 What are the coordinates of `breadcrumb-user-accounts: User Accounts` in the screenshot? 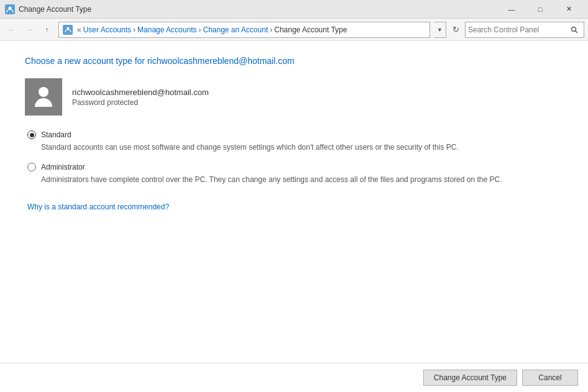 It's located at (107, 30).